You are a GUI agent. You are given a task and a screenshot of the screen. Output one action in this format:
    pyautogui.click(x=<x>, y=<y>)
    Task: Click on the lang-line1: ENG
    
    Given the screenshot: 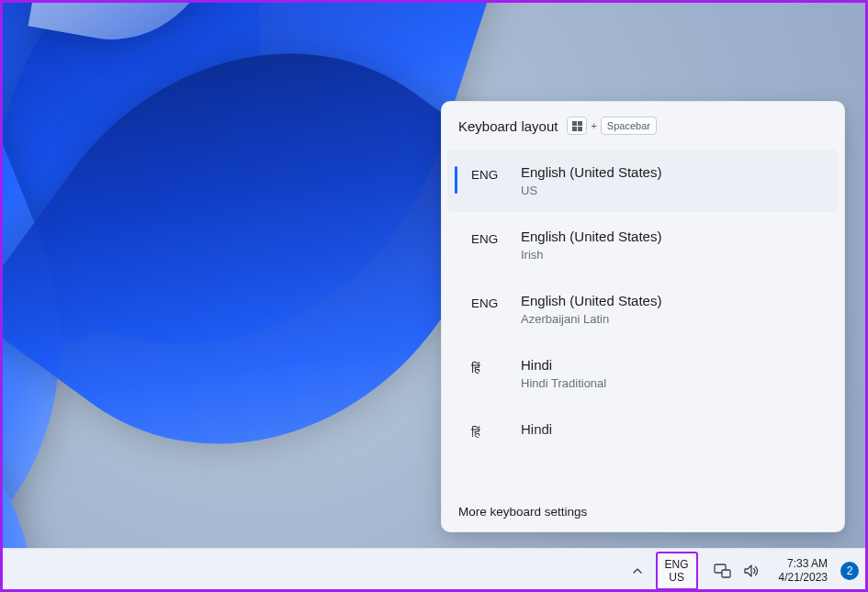 What is the action you would take?
    pyautogui.click(x=677, y=564)
    